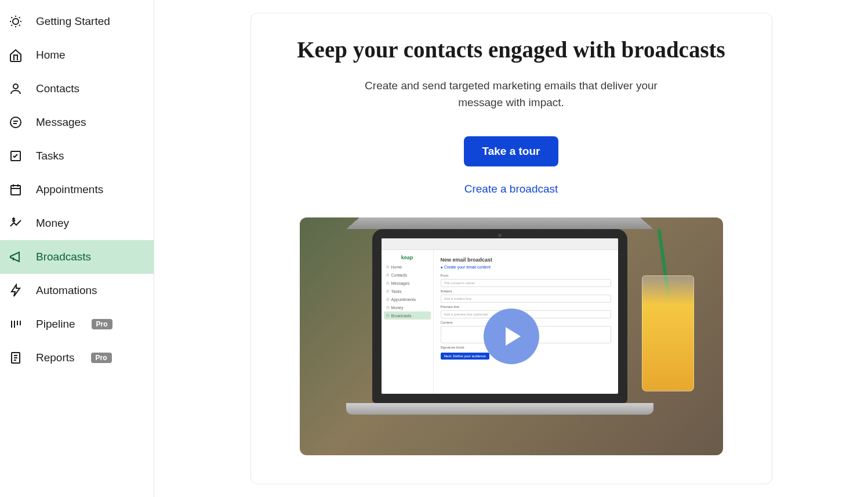 This screenshot has width=868, height=497. Describe the element at coordinates (16, 122) in the screenshot. I see `messages-icon` at that location.